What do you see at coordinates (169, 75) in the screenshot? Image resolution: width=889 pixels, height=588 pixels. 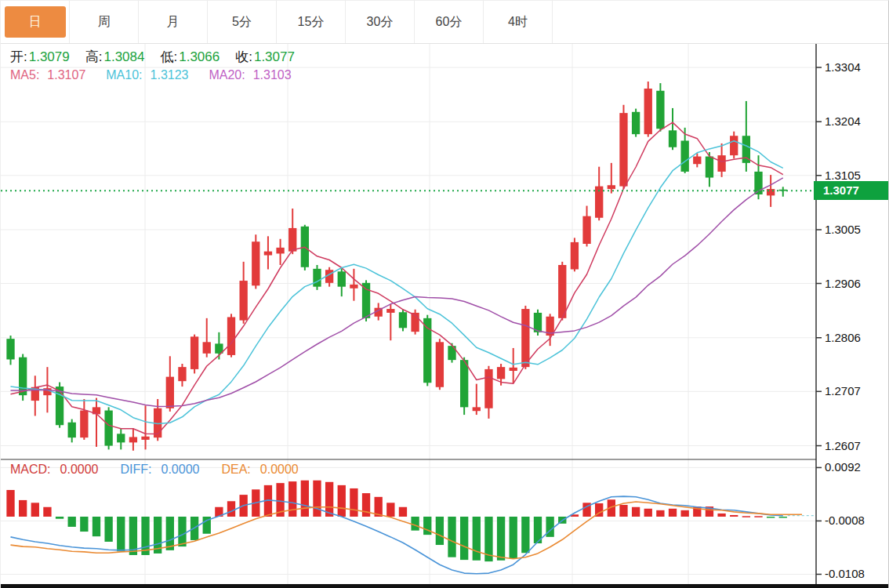 I see `ma10-value: 1.3123` at bounding box center [169, 75].